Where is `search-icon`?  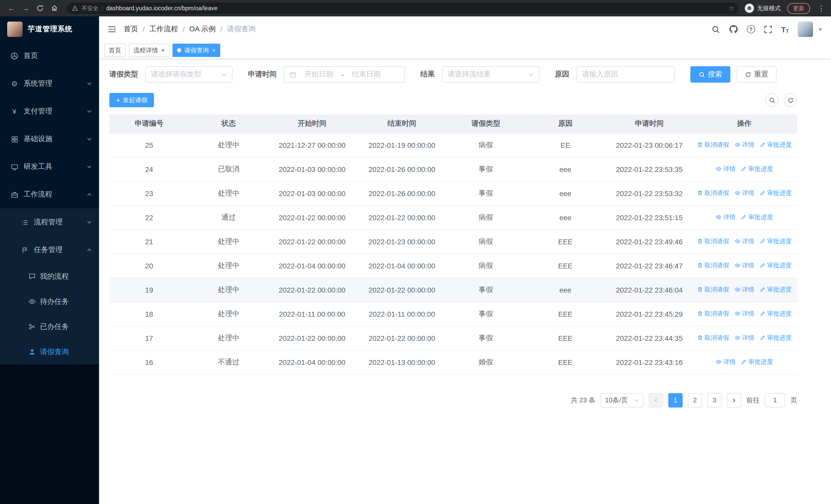 search-icon is located at coordinates (716, 29).